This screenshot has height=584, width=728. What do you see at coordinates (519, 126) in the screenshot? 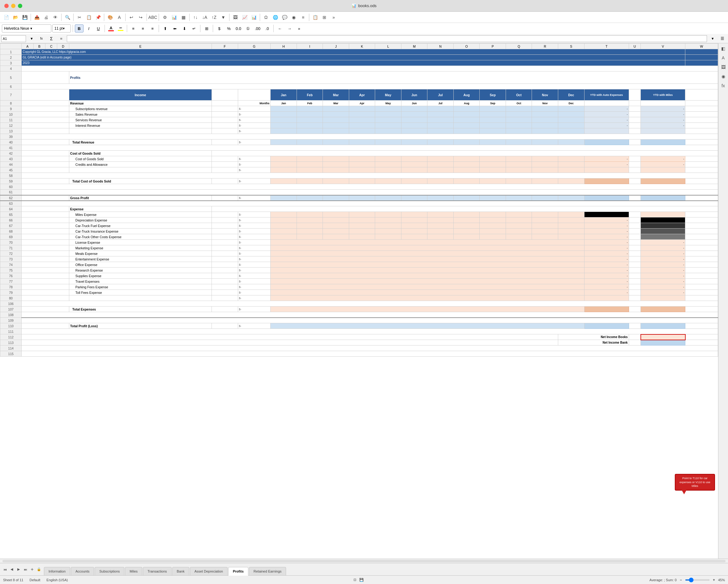
I see `cell-12-oct` at bounding box center [519, 126].